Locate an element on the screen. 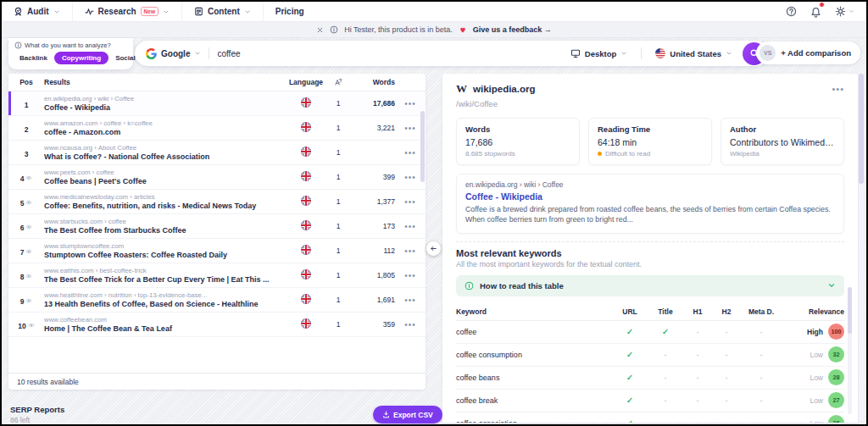  download-icon is located at coordinates (387, 415).